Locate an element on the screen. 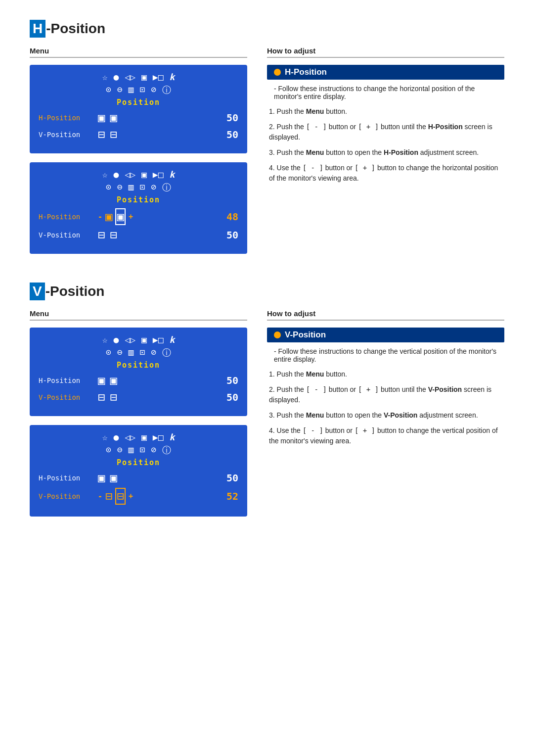  icon-info2: ⓘ is located at coordinates (167, 188).